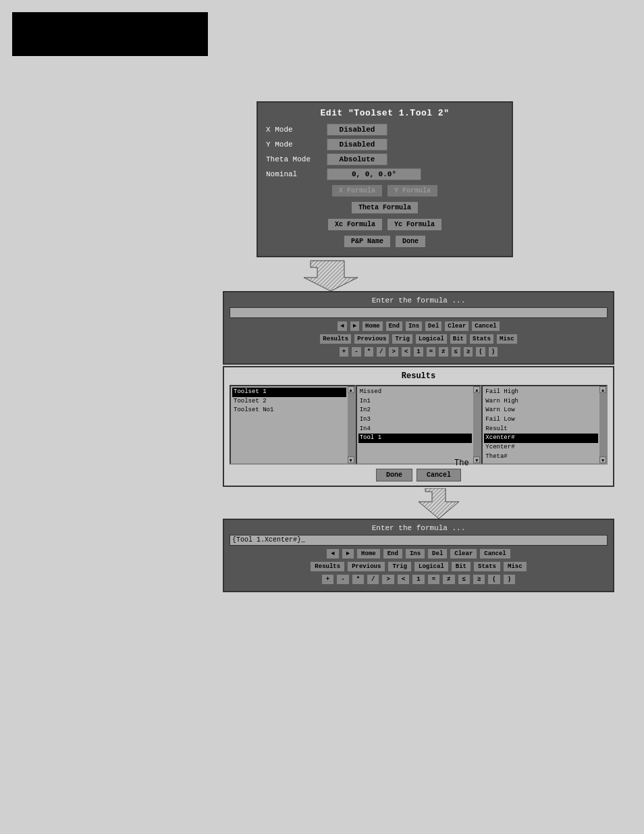 The width and height of the screenshot is (644, 834). I want to click on end-btn2: End, so click(393, 554).